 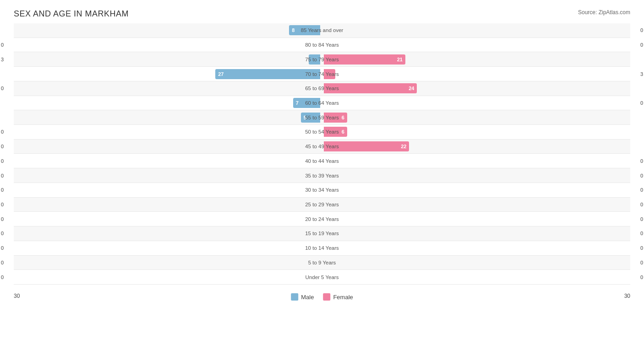 What do you see at coordinates (322, 204) in the screenshot?
I see `row-label: 25 to 29 Years` at bounding box center [322, 204].